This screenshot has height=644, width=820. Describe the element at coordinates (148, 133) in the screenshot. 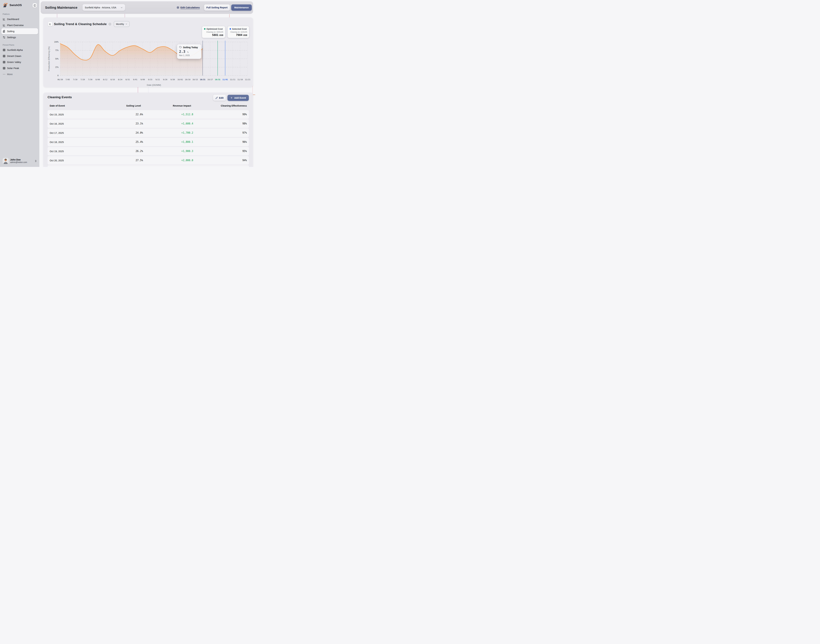

I see `table-row: Oct 17, 202524.0%+1,700.297%` at that location.